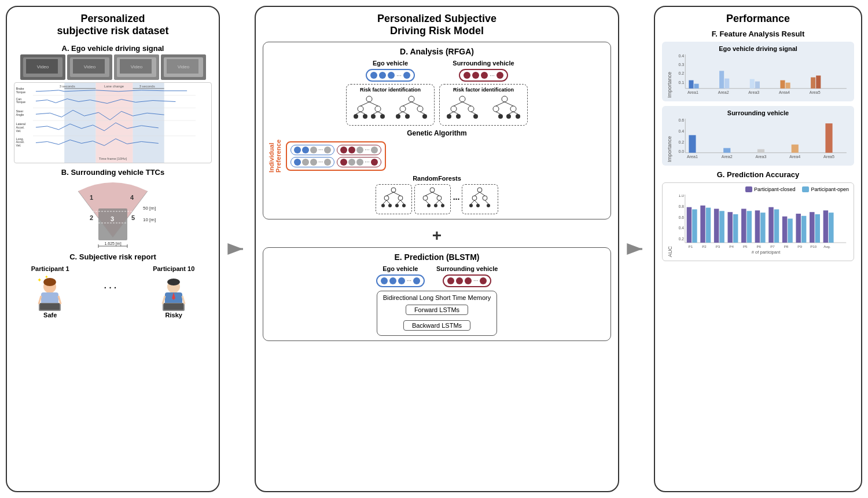 The image size is (868, 498). I want to click on surrounding-vehicle-group: Surrounding vehicle ··· Risk factor iden…, so click(484, 93).